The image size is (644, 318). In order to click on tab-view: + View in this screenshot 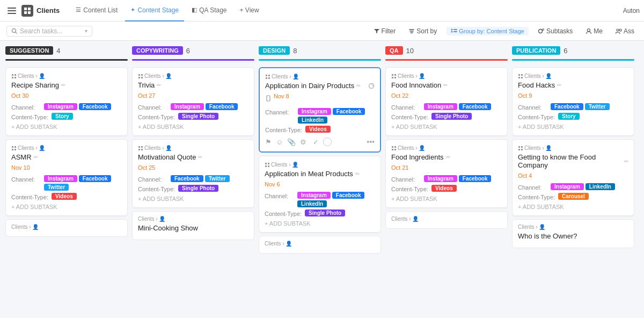, I will do `click(250, 11)`.